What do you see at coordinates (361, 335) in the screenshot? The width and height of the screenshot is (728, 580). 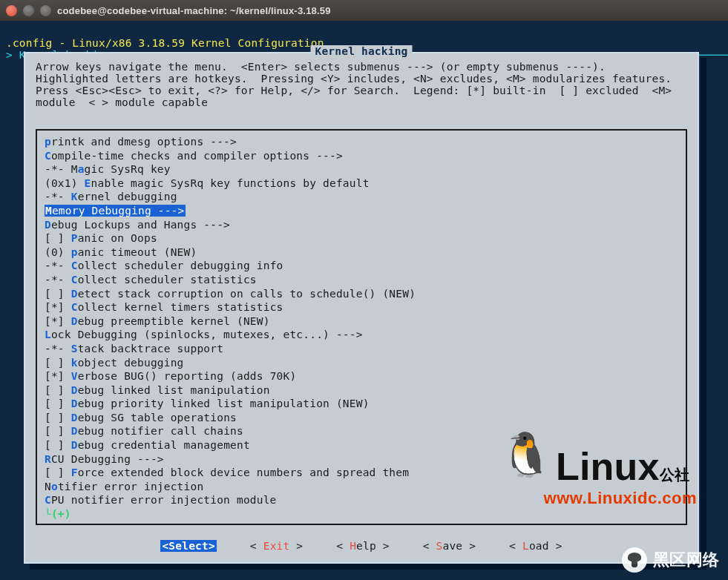 I see `menu-item: Lock Debugging (spinlocks, mutexes, etc.…` at bounding box center [361, 335].